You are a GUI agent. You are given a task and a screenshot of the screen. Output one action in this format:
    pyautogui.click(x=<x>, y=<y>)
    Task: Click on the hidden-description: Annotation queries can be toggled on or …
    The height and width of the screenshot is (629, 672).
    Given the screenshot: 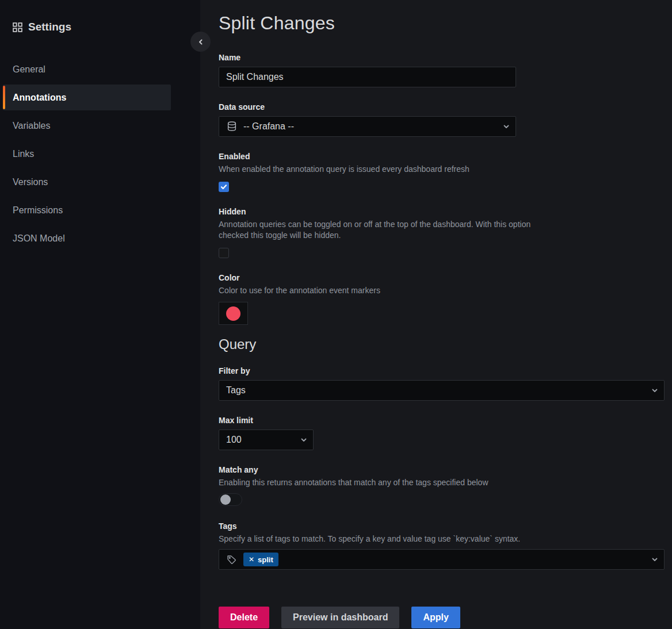 What is the action you would take?
    pyautogui.click(x=387, y=230)
    